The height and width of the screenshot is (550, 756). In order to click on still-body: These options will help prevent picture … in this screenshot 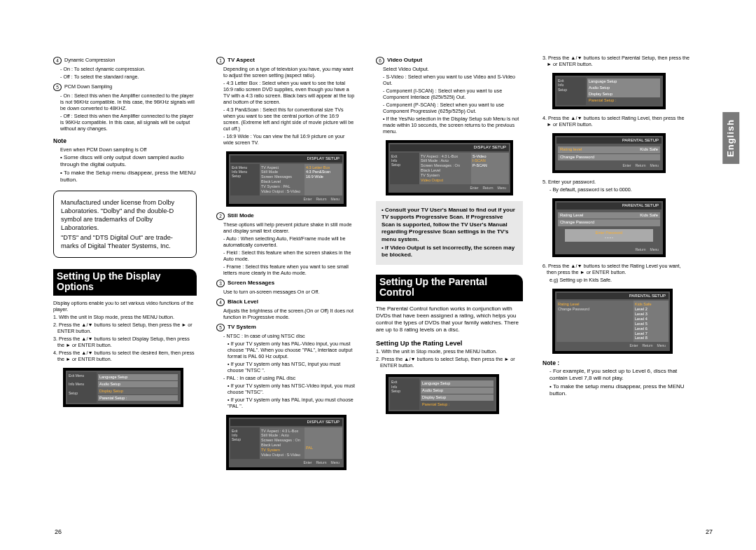, I will do `click(290, 228)`.